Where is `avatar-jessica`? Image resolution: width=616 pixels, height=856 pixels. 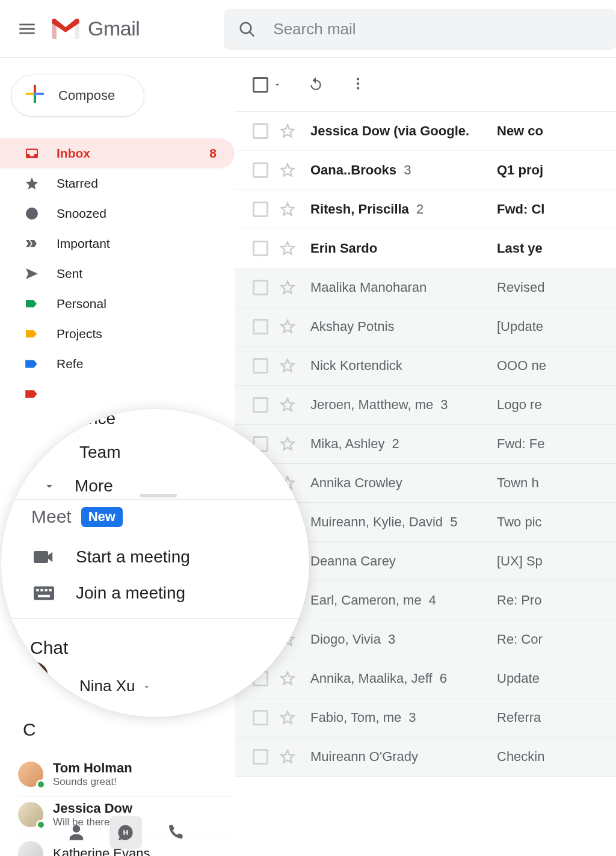
avatar-jessica is located at coordinates (31, 814).